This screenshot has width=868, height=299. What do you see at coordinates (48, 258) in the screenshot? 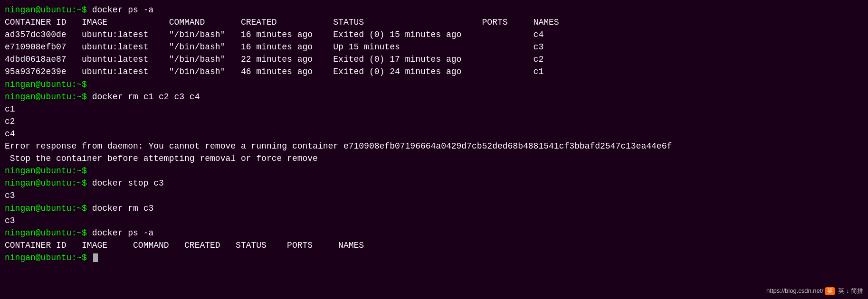
I see `prompt-21: ningan@ubuntu:~$` at bounding box center [48, 258].